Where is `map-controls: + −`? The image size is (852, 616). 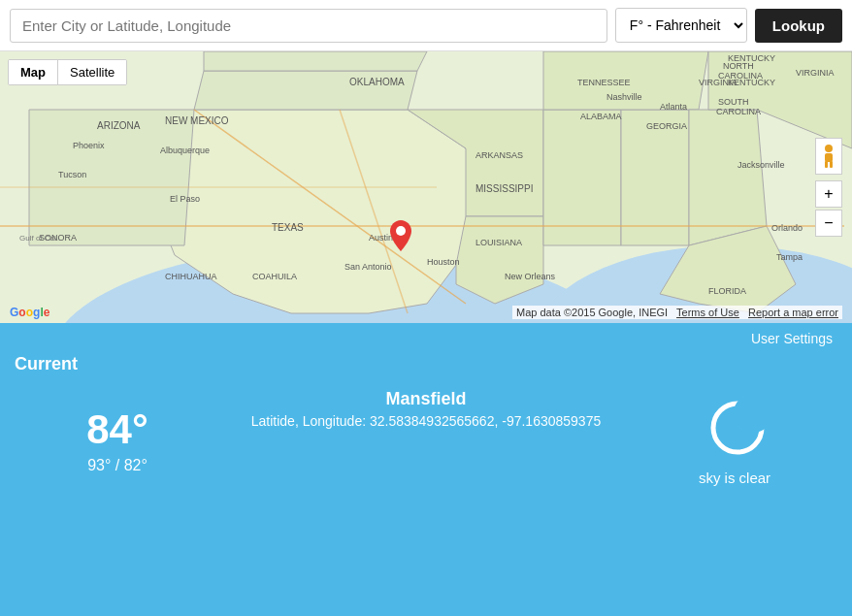 map-controls: + − is located at coordinates (829, 187).